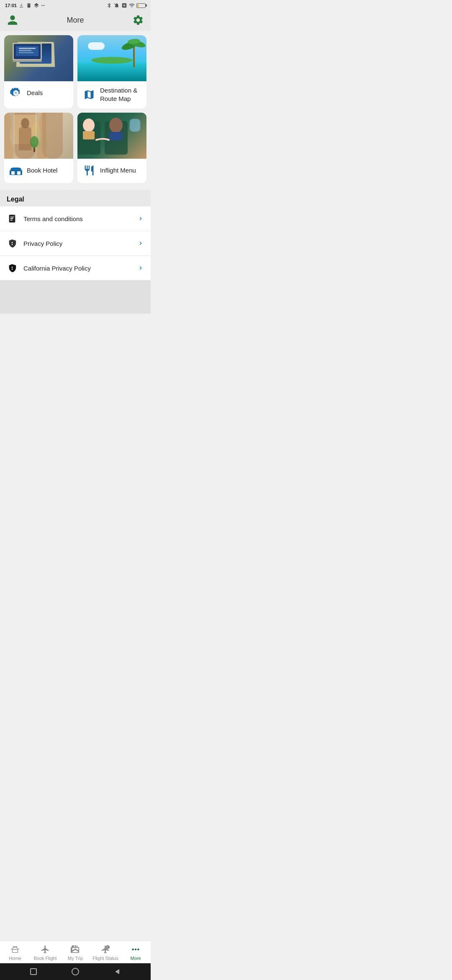 The width and height of the screenshot is (452, 980). What do you see at coordinates (39, 136) in the screenshot?
I see `hotel-image-bg` at bounding box center [39, 136].